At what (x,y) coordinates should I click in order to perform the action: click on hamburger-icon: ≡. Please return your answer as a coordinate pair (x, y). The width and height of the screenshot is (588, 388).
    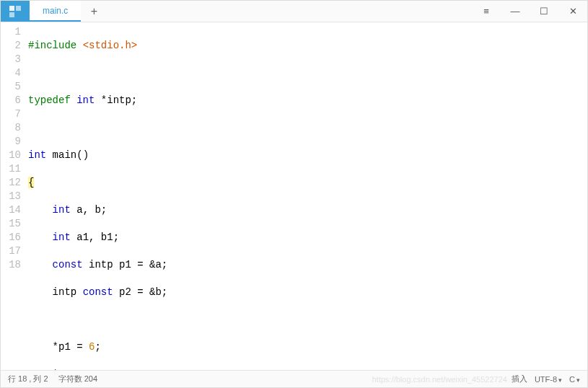
    Looking at the image, I should click on (486, 12).